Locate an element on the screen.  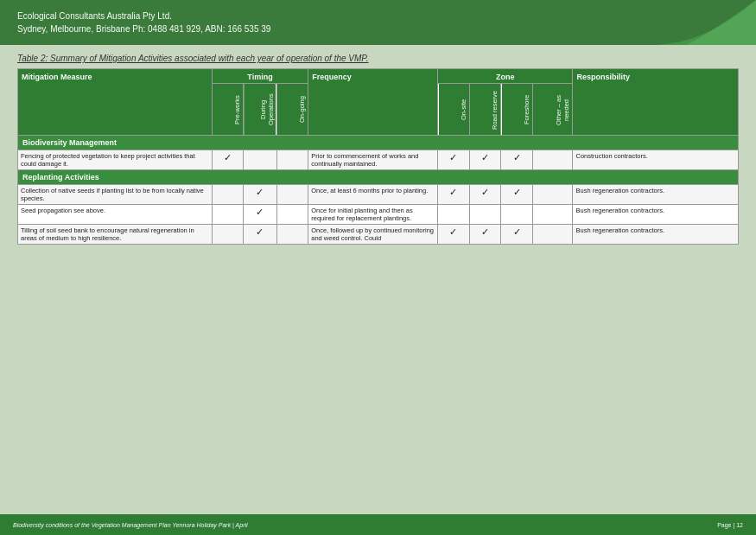
table-row: Collection of native seeds if planting l… is located at coordinates (378, 195).